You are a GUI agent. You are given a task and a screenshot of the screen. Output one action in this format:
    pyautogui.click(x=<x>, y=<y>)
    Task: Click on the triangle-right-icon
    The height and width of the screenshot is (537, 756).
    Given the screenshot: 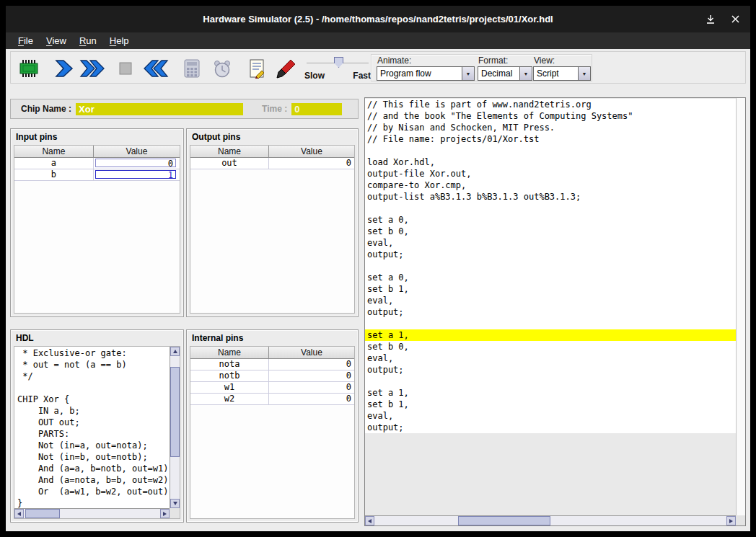 What is the action you would take?
    pyautogui.click(x=731, y=521)
    